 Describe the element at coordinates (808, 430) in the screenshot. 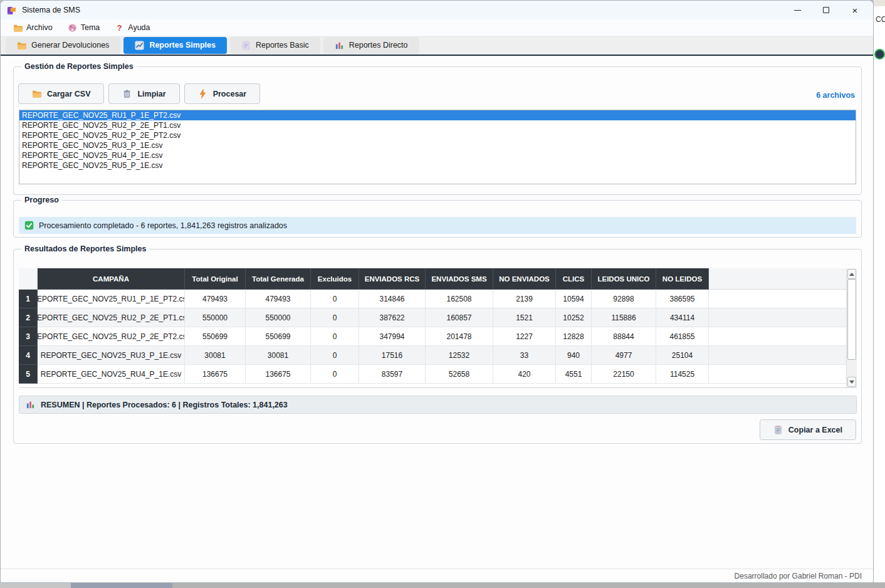

I see `copy-excel-button: Copiar a Excel` at that location.